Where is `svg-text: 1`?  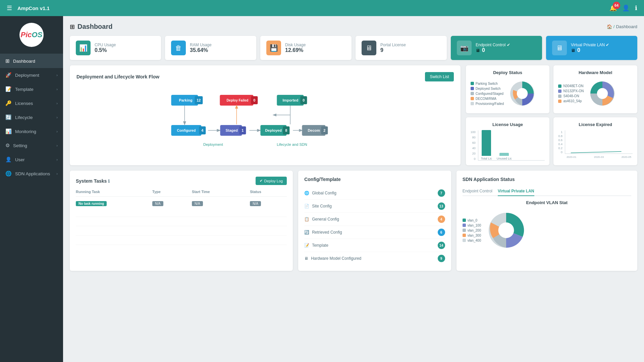
svg-text: 1 is located at coordinates (243, 130).